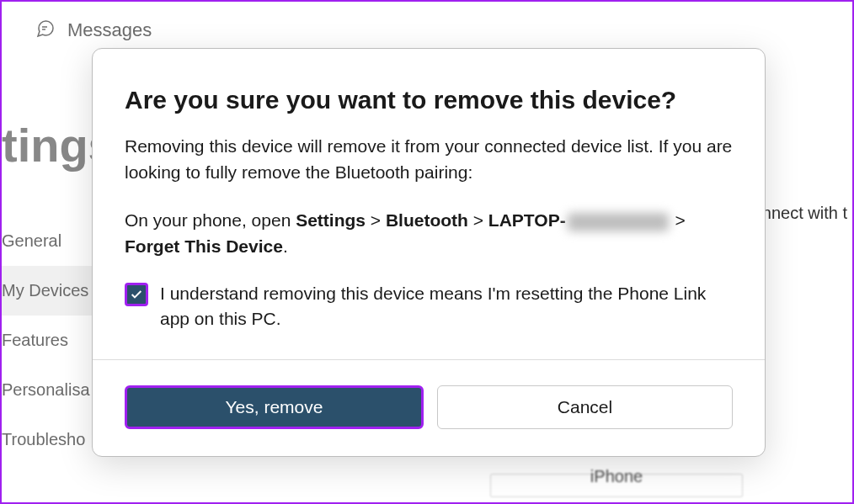  I want to click on redacted-device-name, so click(618, 222).